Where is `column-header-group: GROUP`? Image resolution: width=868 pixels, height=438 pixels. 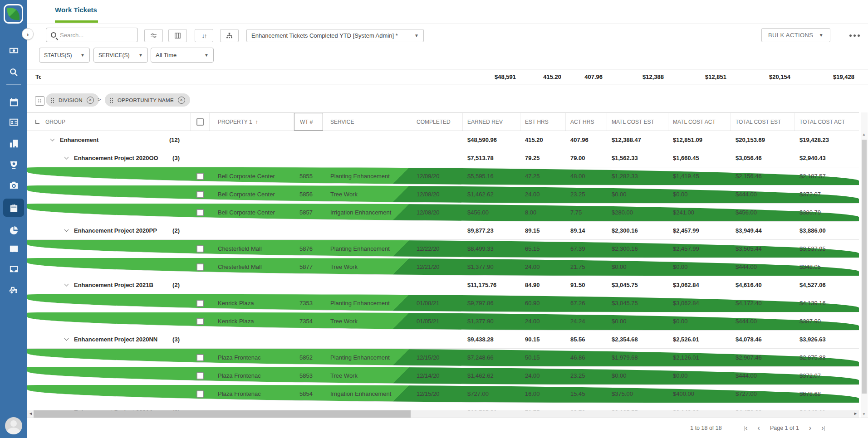
column-header-group: GROUP is located at coordinates (109, 122).